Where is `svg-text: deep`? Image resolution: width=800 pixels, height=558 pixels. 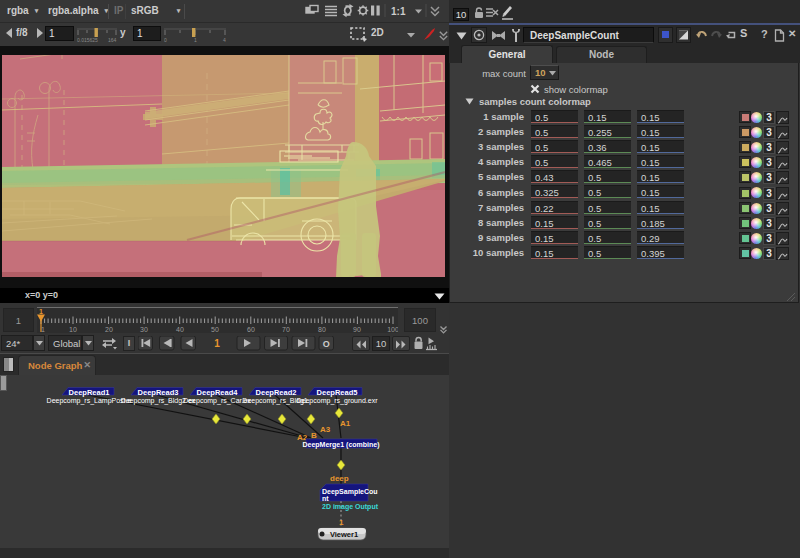 svg-text: deep is located at coordinates (340, 478).